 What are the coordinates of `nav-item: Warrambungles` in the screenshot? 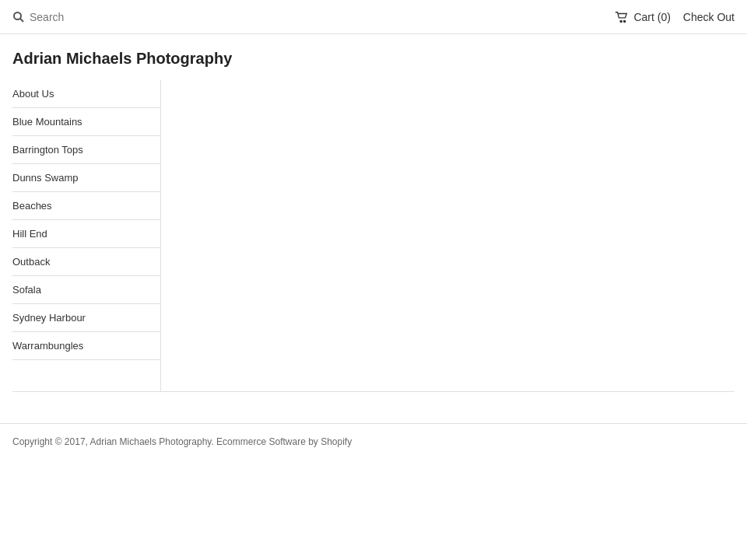 It's located at (86, 346).